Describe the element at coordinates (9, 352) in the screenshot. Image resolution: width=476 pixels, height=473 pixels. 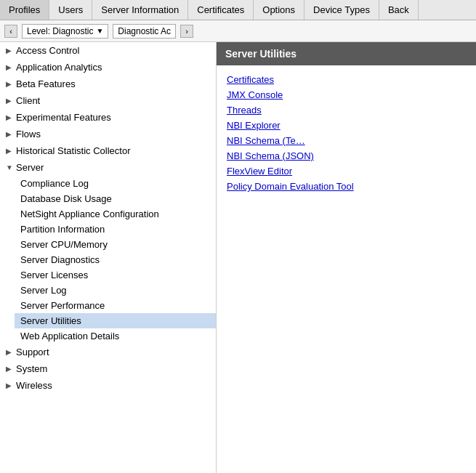
I see `expand-icon-support: ▶` at that location.